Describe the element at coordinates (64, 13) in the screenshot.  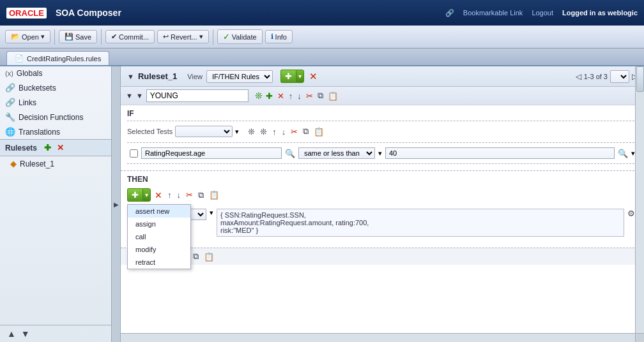
I see `app-branding: ORACLE SOA Composer` at that location.